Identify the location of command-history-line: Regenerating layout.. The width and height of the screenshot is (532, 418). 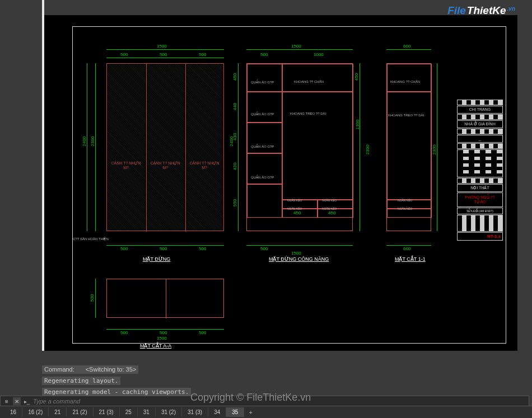
(81, 381).